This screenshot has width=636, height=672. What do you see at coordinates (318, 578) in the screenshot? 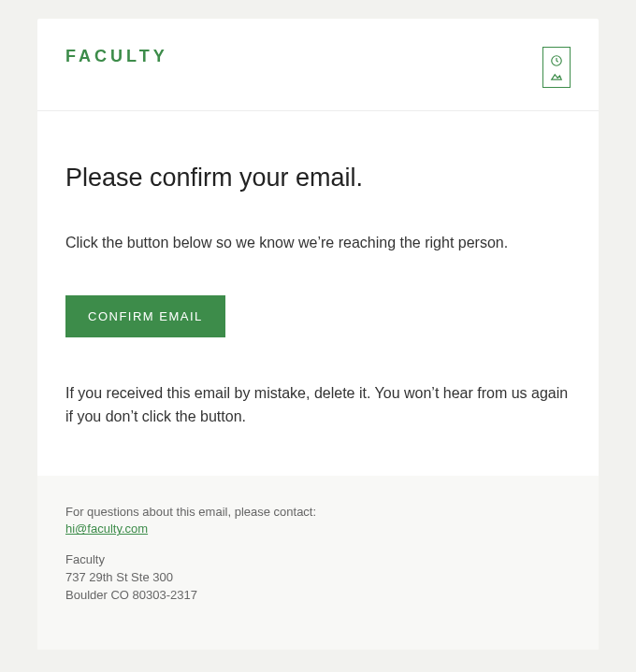
I see `footer-address-block: Faculty 737 29th St Ste 300 Boulder CO 8…` at bounding box center [318, 578].